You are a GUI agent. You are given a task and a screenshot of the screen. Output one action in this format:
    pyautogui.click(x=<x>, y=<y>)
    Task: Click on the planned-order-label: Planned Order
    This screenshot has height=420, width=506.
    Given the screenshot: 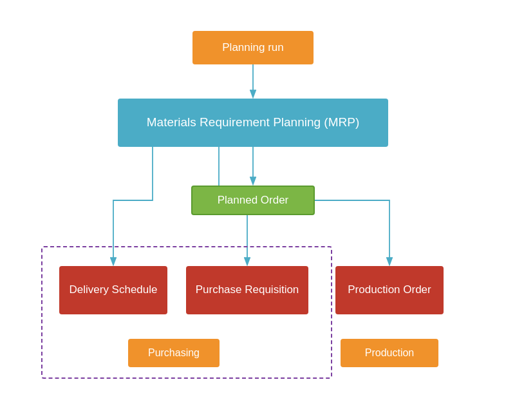 What is the action you would take?
    pyautogui.click(x=254, y=200)
    